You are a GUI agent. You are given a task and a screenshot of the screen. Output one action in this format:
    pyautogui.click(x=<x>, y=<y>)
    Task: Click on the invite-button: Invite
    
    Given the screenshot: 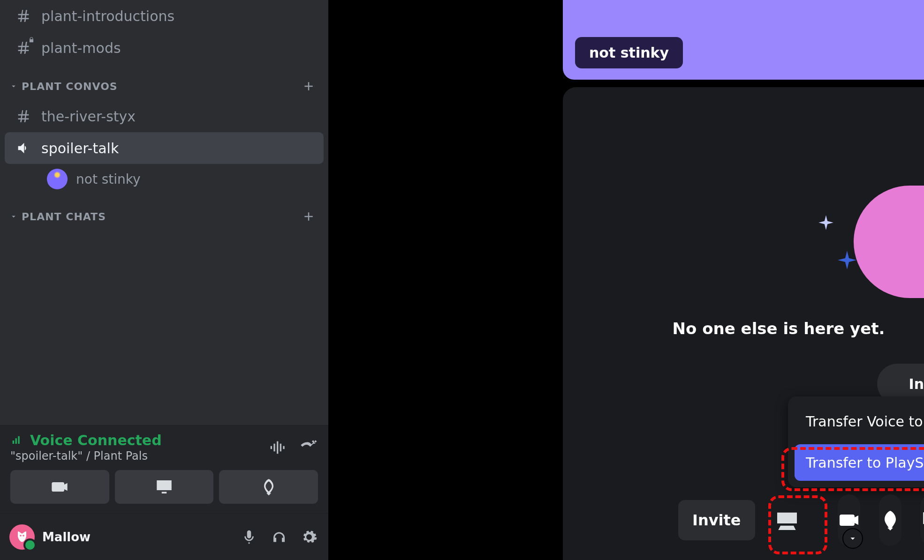 What is the action you would take?
    pyautogui.click(x=717, y=520)
    